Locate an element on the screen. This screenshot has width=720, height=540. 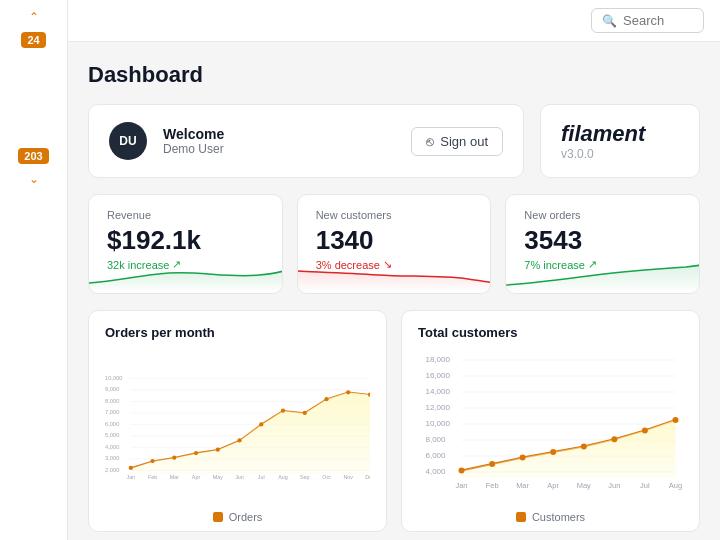
orders-sparkline is located at coordinates (603, 273).